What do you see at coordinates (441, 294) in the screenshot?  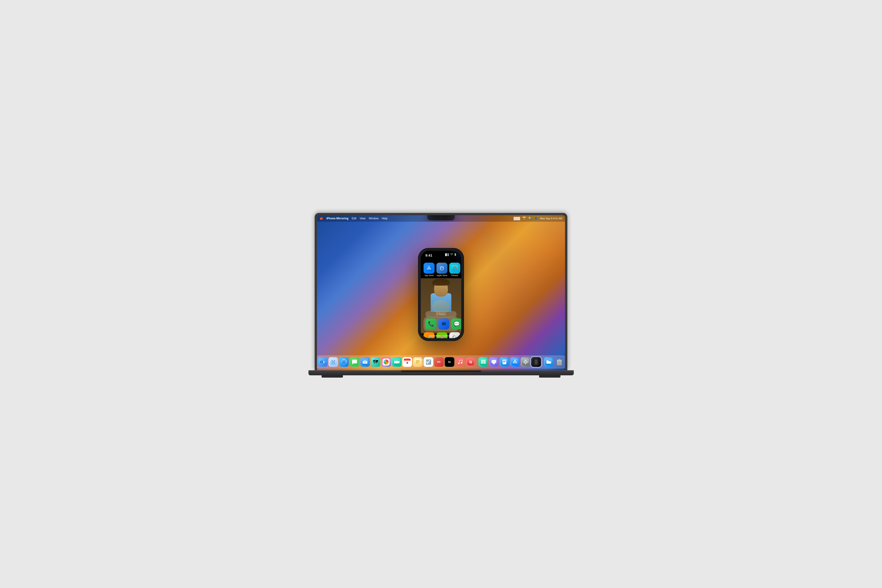 I see `macbook: 🍎 iPhone Mirroring Edit View Window Help…` at bounding box center [441, 294].